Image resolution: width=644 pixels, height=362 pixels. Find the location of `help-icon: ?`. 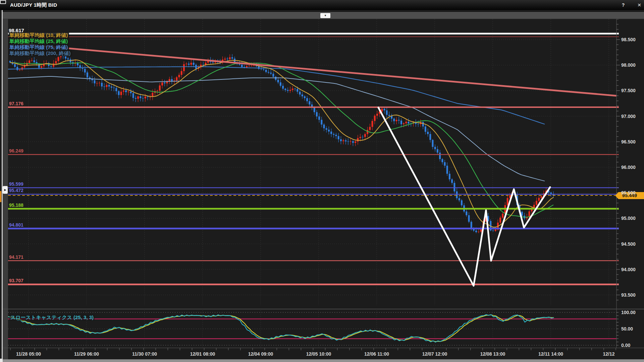

help-icon: ? is located at coordinates (623, 5).